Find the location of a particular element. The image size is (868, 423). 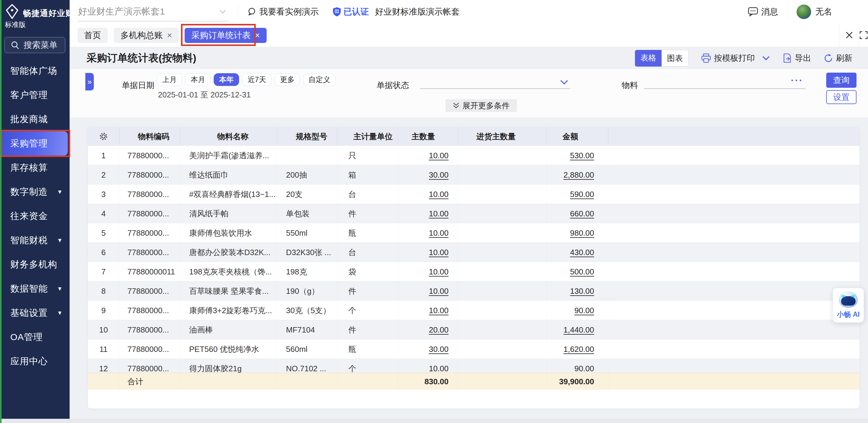

amount-link: 1,440.00 is located at coordinates (579, 330).